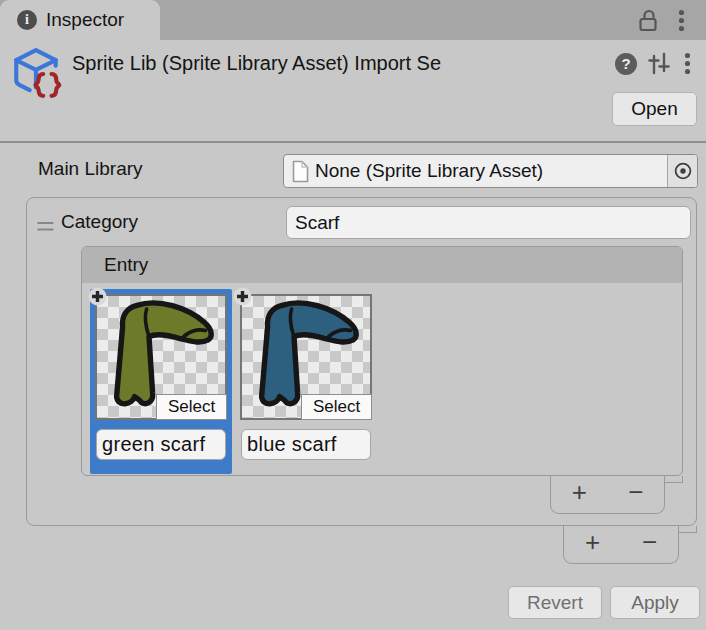  Describe the element at coordinates (621, 545) in the screenshot. I see `category-list-footer: + −` at that location.